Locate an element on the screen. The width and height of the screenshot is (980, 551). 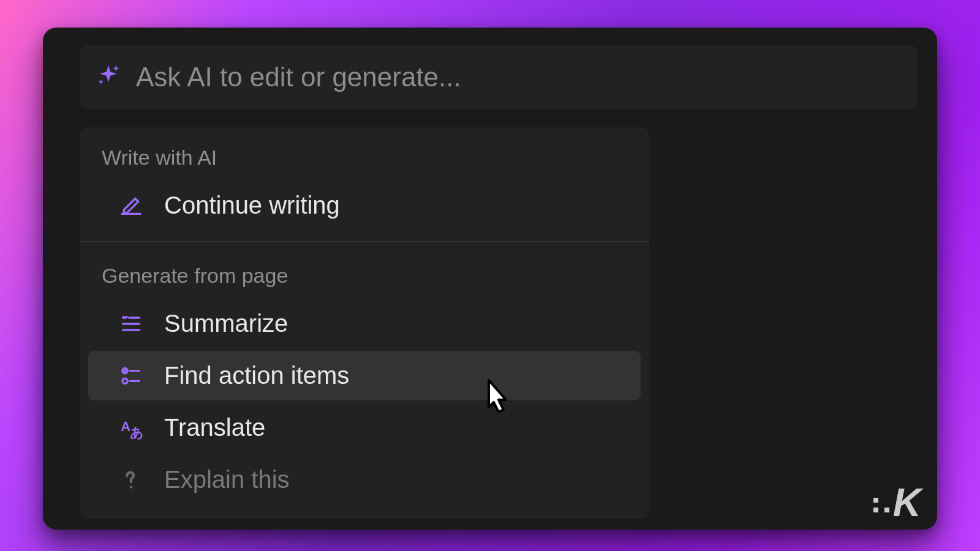
summary-lines-icon is located at coordinates (131, 324).